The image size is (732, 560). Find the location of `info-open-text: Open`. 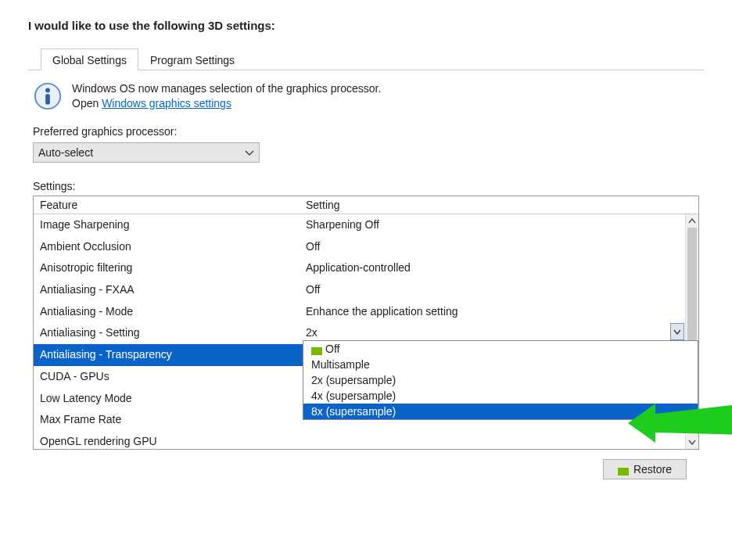

info-open-text: Open is located at coordinates (87, 103).